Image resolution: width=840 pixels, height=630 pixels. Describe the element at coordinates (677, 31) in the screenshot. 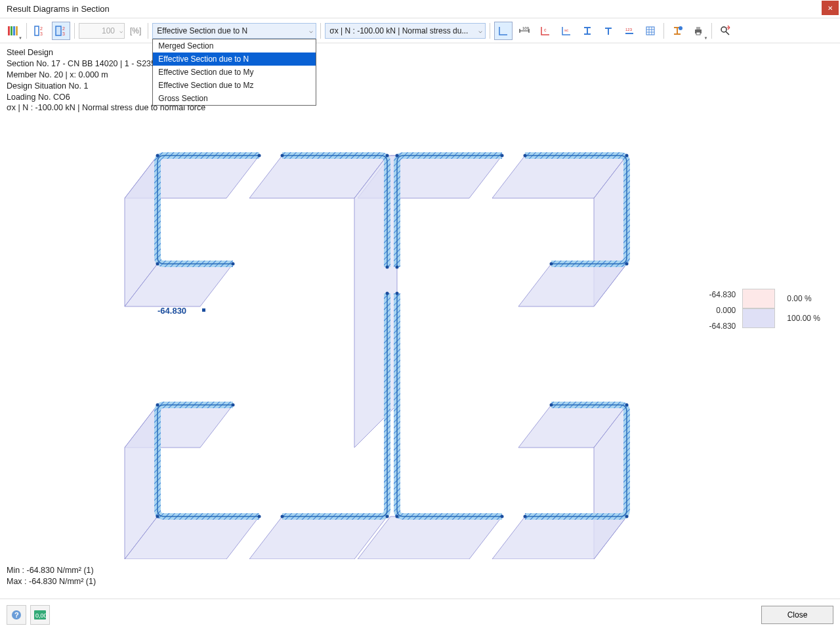

I see `section-view-button` at that location.